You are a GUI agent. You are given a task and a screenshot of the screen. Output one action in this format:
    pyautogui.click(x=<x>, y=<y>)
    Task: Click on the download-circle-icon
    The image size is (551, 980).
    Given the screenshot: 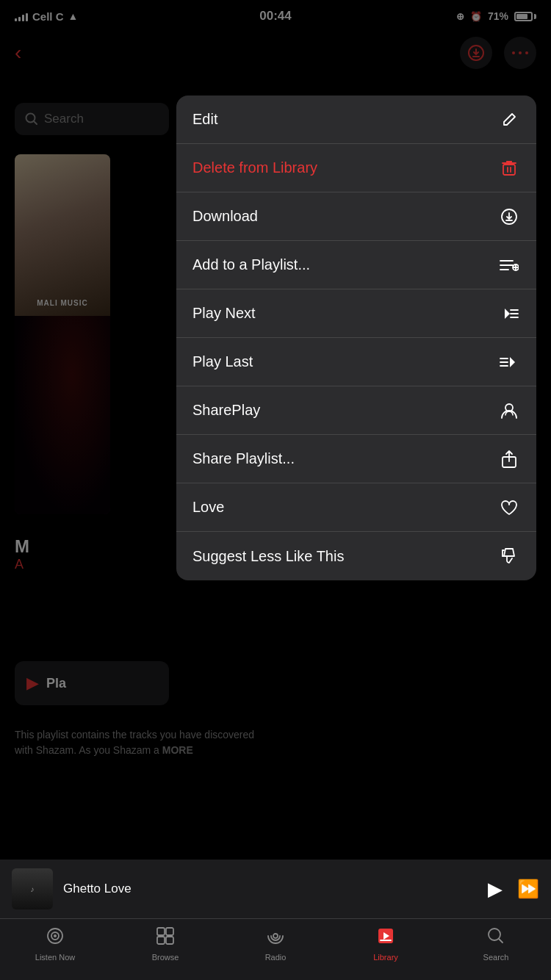 What is the action you would take?
    pyautogui.click(x=509, y=217)
    